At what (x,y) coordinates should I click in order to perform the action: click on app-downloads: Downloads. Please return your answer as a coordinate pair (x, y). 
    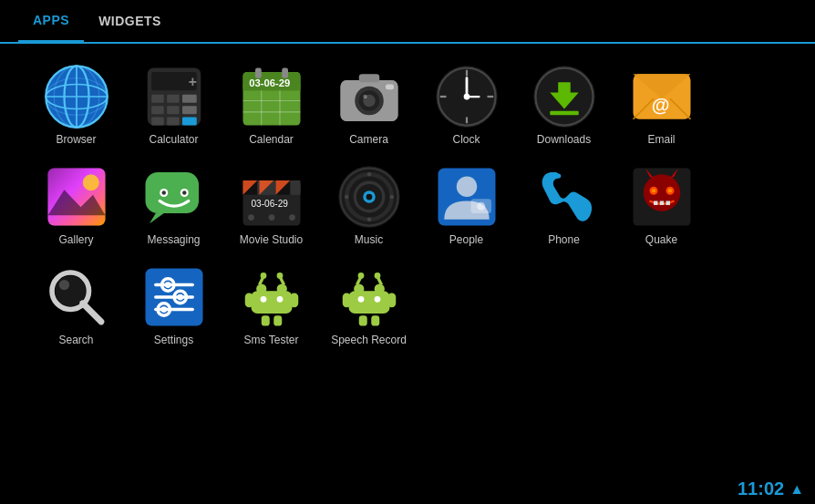
    Looking at the image, I should click on (563, 103).